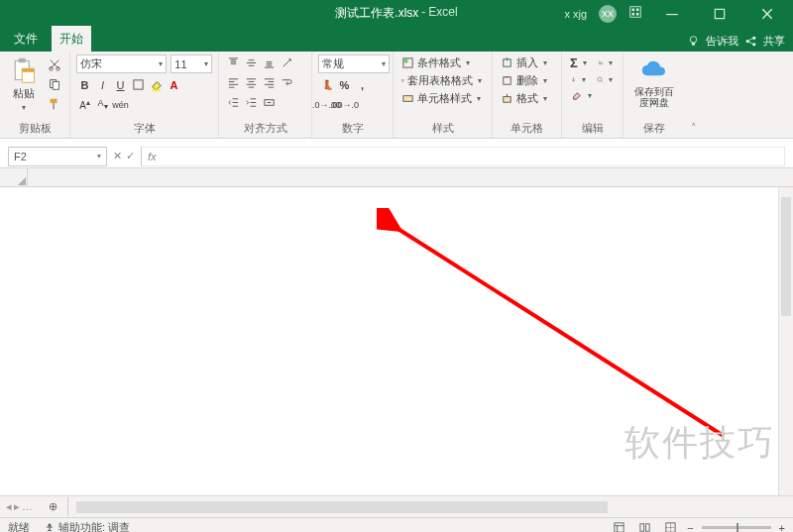 The width and height of the screenshot is (793, 532). What do you see at coordinates (24, 84) in the screenshot?
I see `paste-button: 粘贴 ▾` at bounding box center [24, 84].